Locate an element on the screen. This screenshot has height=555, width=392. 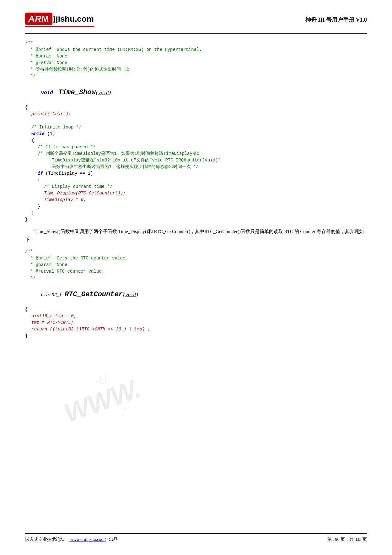
rtc-getcounter-function: /** * @brief Gets the RTC counter value.… is located at coordinates (196, 294).